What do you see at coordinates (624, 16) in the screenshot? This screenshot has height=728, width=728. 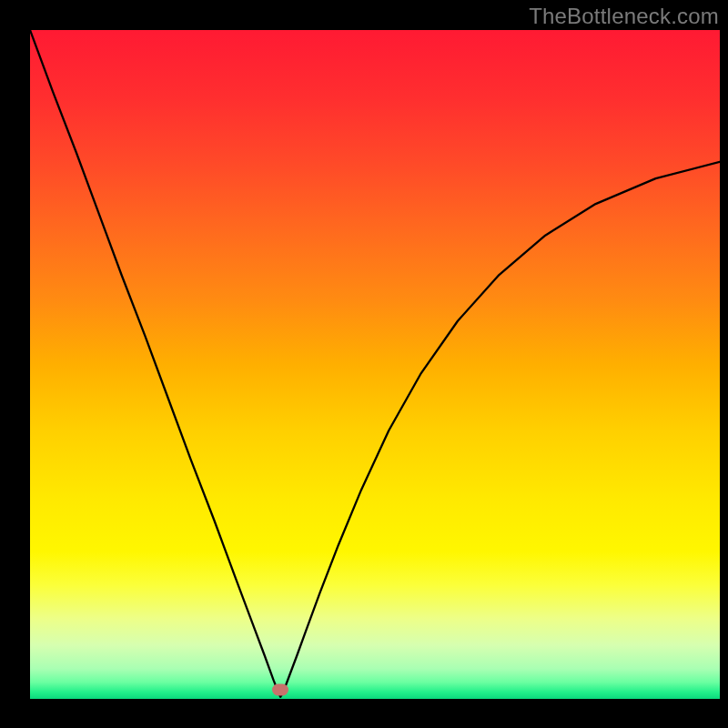 I see `attribution-text: TheBottleneck.com` at bounding box center [624, 16].